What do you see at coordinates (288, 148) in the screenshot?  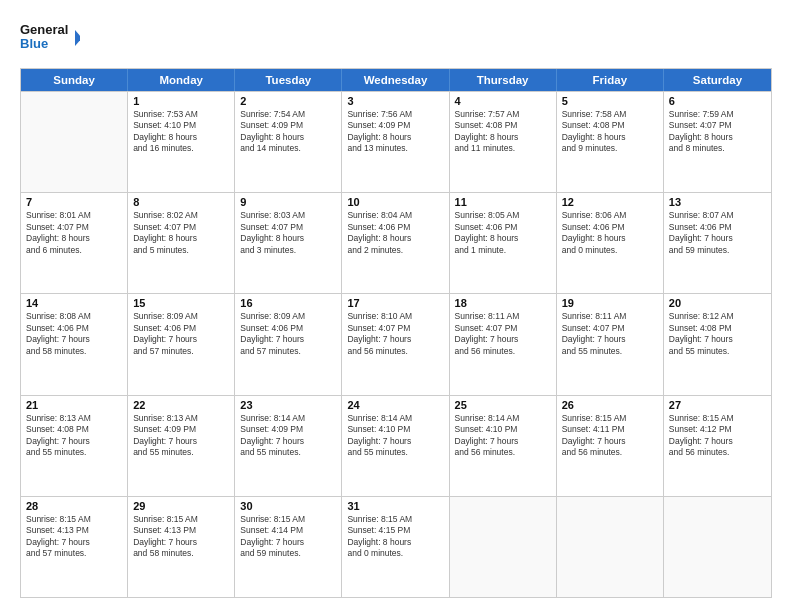 I see `cell-line-3: and 14 minutes.` at bounding box center [288, 148].